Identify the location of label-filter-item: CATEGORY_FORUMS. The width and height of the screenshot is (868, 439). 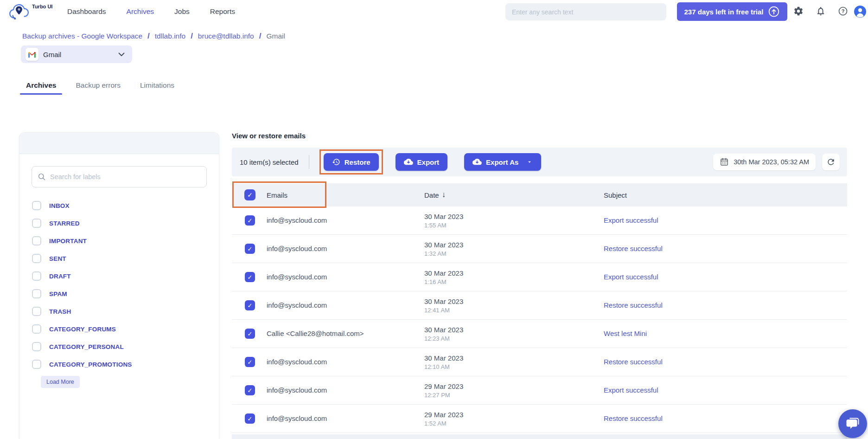
(119, 329).